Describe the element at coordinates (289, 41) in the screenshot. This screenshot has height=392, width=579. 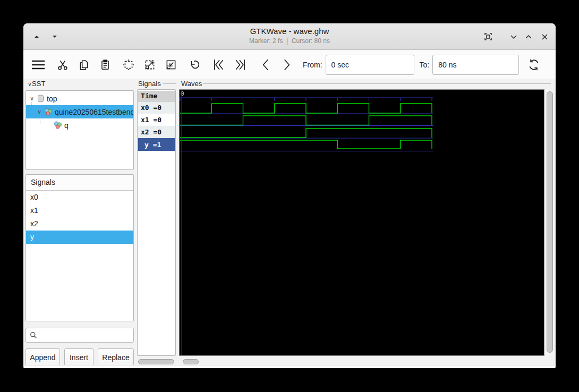
I see `window-subtitle: Marker: 2 fs | Cursor: 80 ns` at that location.